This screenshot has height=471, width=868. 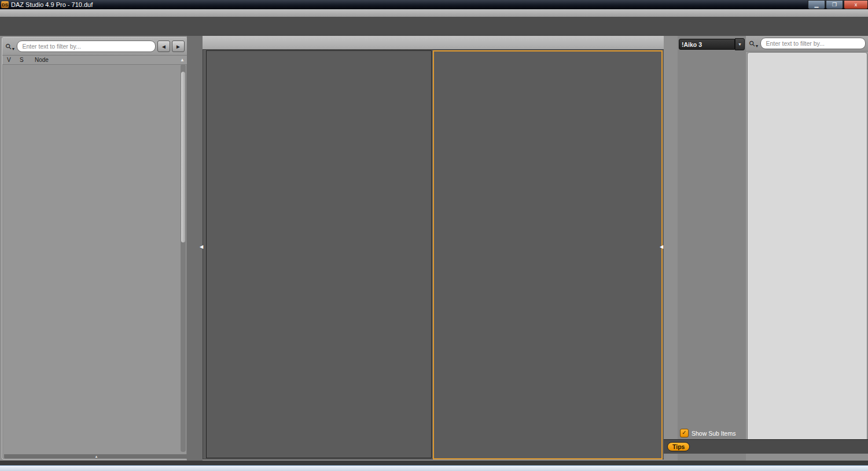 What do you see at coordinates (434, 5) in the screenshot?
I see `title-bar: DS DAZ Studio 4.9 Pro - 710.duf ▁ ❐ x` at bounding box center [434, 5].